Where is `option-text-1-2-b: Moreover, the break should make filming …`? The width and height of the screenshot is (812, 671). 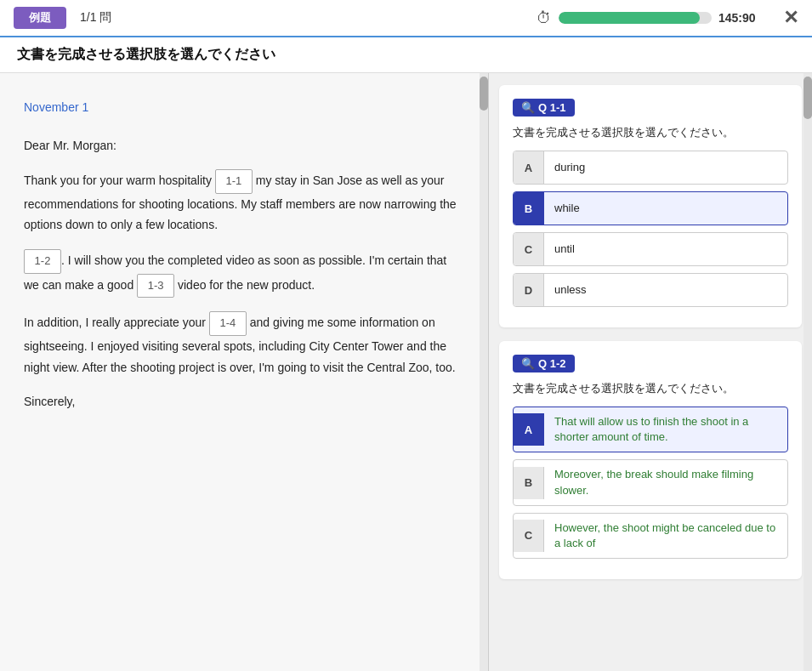
option-text-1-2-b: Moreover, the break should make filming … is located at coordinates (666, 482).